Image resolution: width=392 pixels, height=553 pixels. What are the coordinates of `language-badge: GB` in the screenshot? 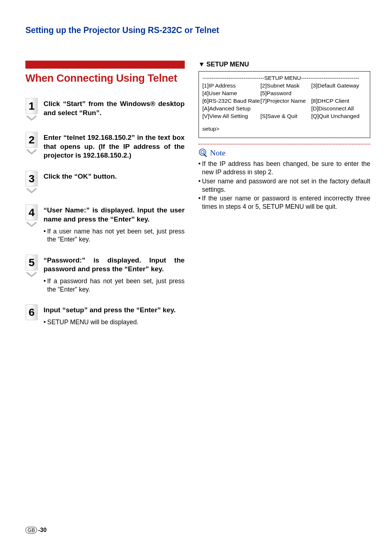 It's located at (31, 530).